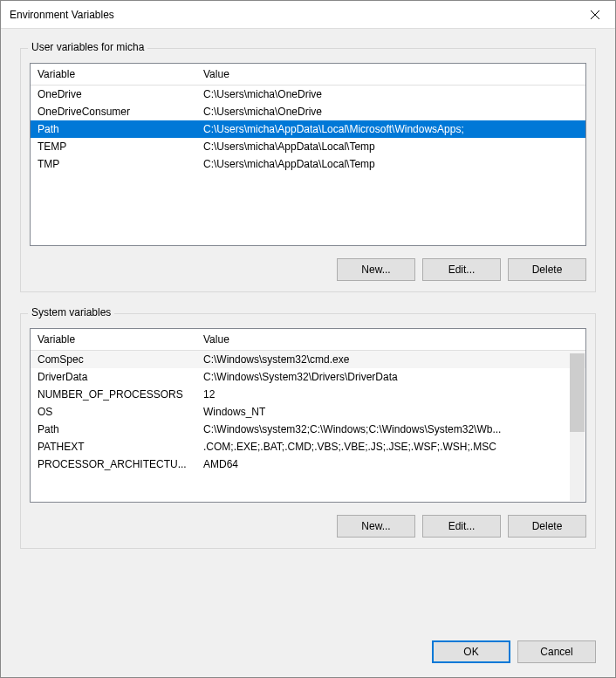 The image size is (616, 678). I want to click on user-variables-label: User variables for micha, so click(87, 47).